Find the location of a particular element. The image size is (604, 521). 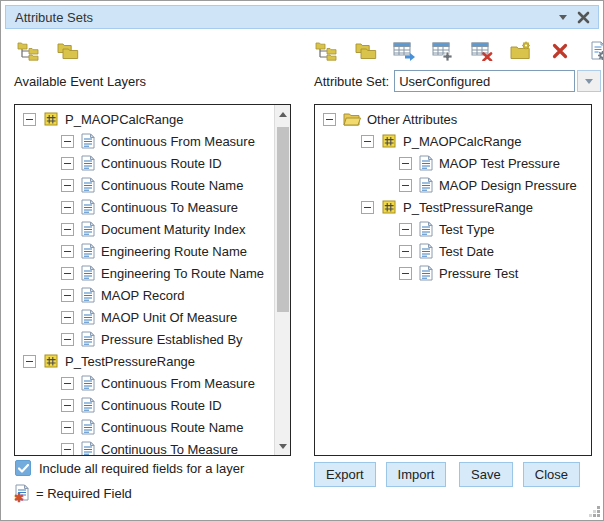

check-icon is located at coordinates (24, 468).